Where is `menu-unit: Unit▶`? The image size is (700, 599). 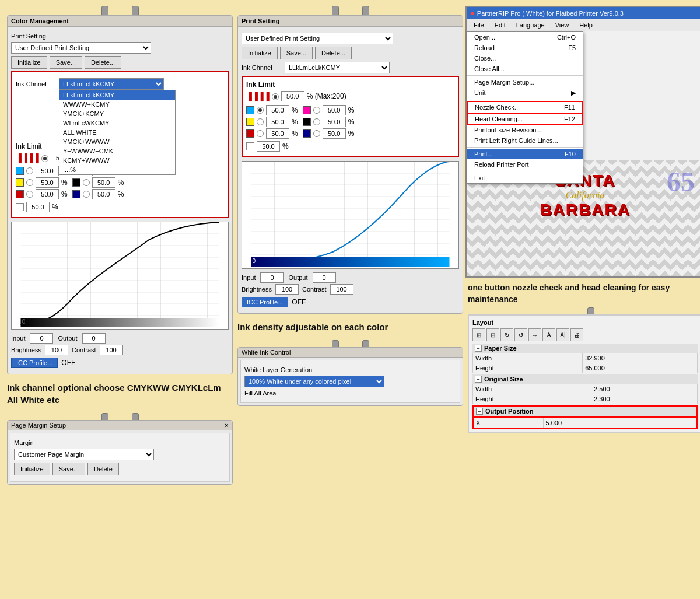
menu-unit: Unit▶ is located at coordinates (525, 93).